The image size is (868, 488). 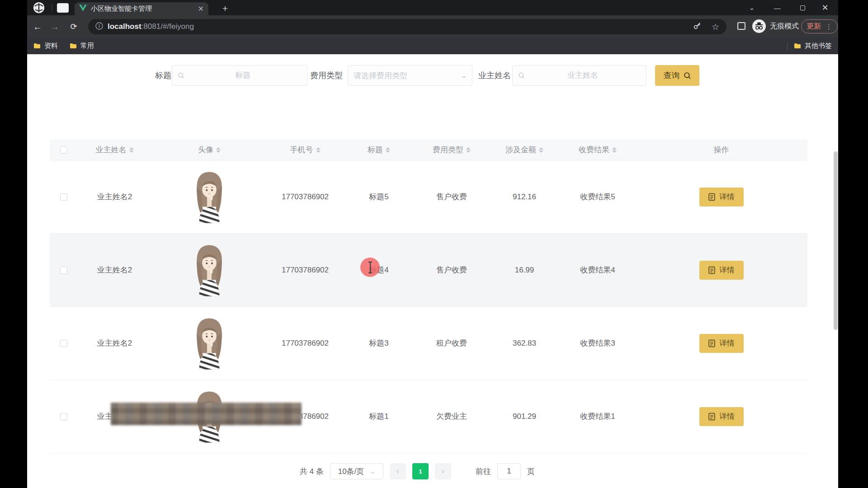 I want to click on next-page-button: ›, so click(x=443, y=471).